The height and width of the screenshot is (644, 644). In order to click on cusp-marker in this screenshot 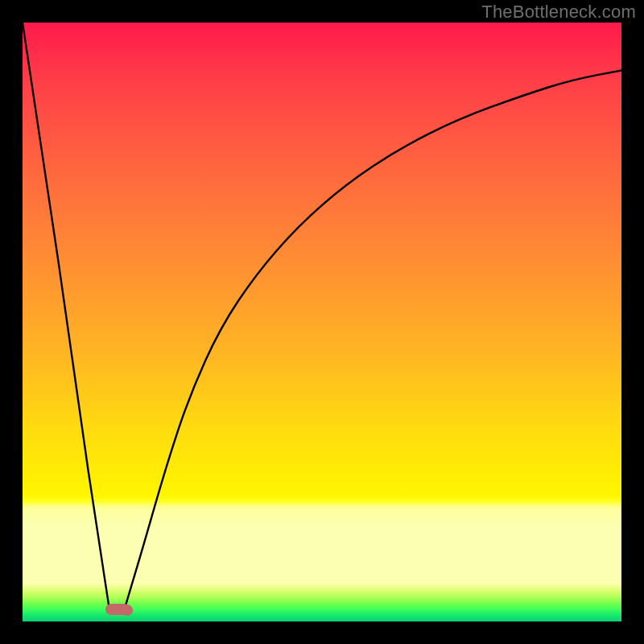, I will do `click(118, 609)`.